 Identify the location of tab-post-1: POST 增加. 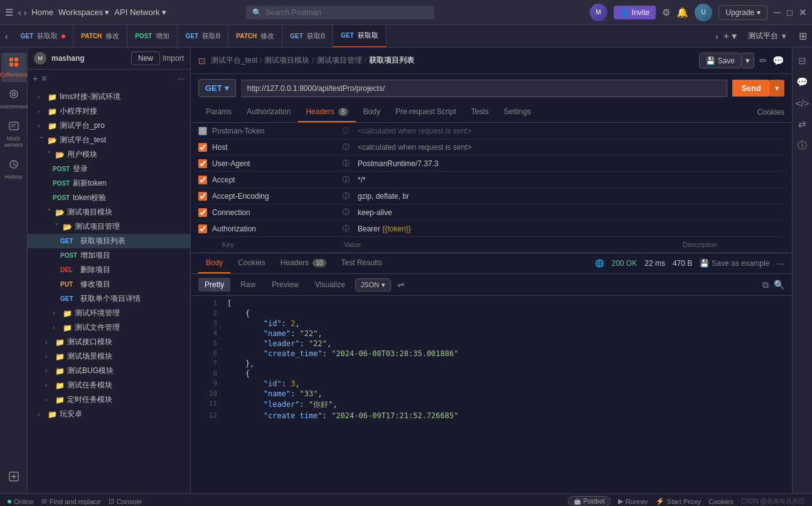
(152, 36).